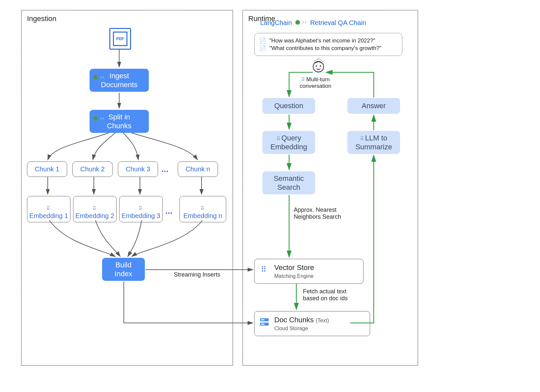 Image resolution: width=540 pixels, height=392 pixels. What do you see at coordinates (301, 22) in the screenshot?
I see `langchain-logo-icon` at bounding box center [301, 22].